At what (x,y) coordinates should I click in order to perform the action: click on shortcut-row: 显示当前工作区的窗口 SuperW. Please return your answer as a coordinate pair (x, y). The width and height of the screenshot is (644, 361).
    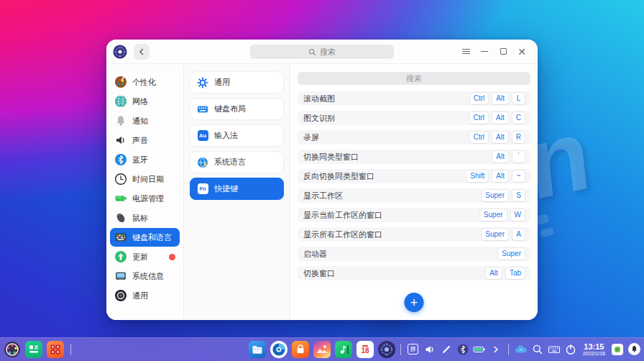
    Looking at the image, I should click on (414, 215).